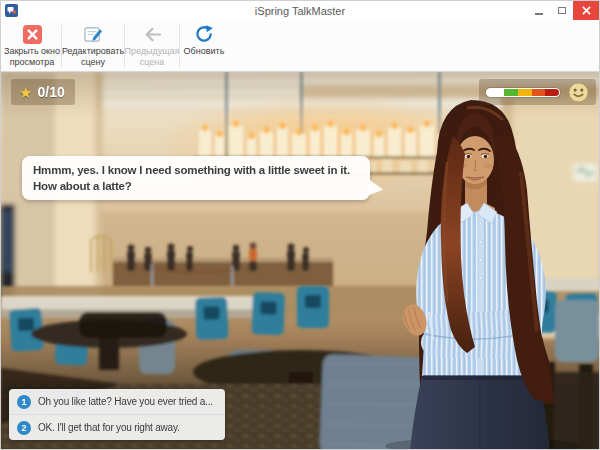 This screenshot has width=600, height=450. What do you see at coordinates (496, 92) in the screenshot?
I see `meter-empty-segment` at bounding box center [496, 92].